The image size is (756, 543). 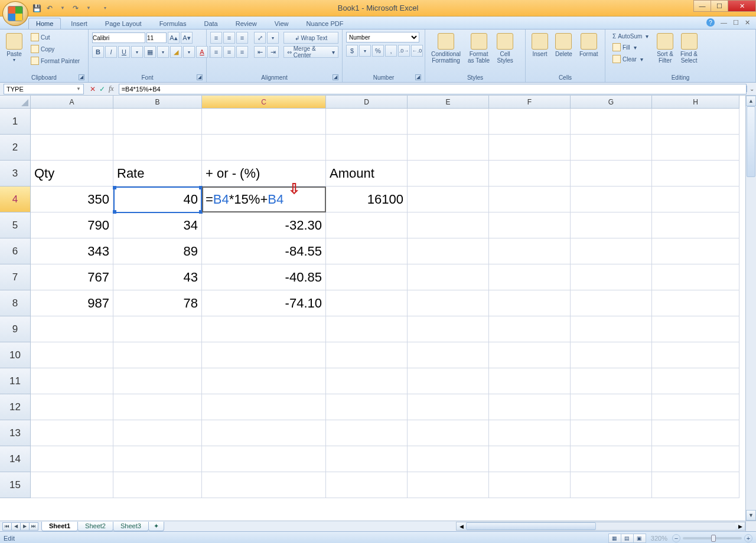 What do you see at coordinates (15, 277) in the screenshot?
I see `row-header-7: 7` at bounding box center [15, 277].